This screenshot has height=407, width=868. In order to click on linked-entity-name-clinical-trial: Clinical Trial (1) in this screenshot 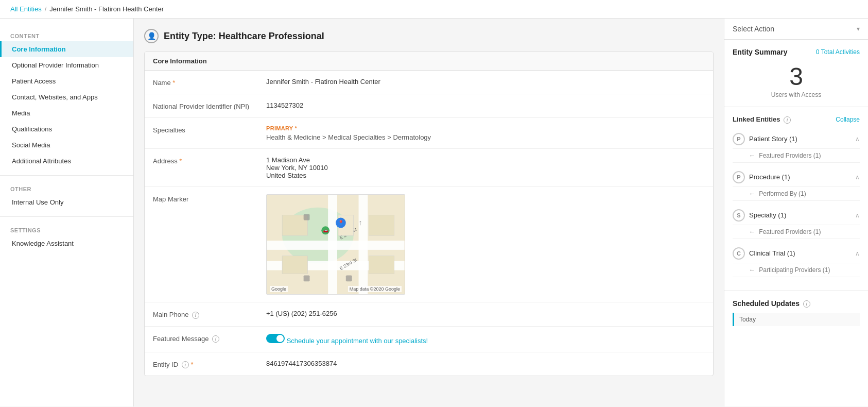, I will do `click(800, 253)`.